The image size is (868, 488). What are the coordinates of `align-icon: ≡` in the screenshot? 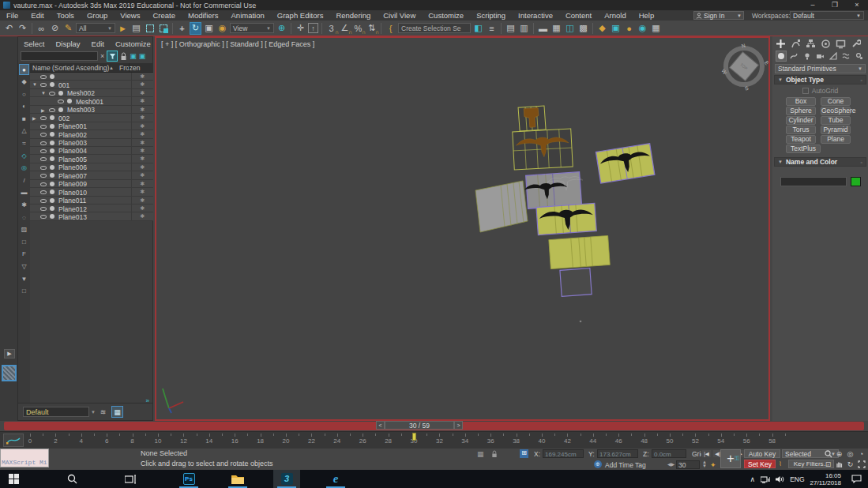 It's located at (491, 28).